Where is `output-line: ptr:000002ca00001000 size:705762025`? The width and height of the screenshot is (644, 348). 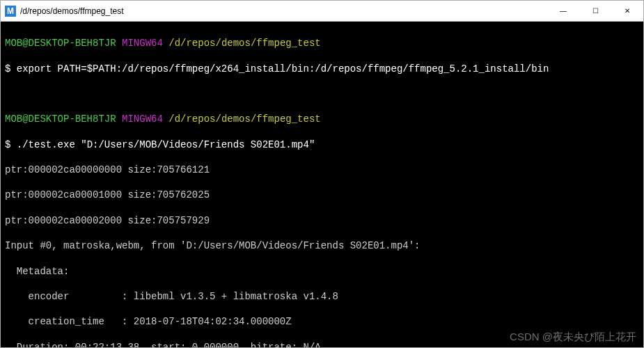 output-line: ptr:000002ca00001000 size:705762025 is located at coordinates (322, 195).